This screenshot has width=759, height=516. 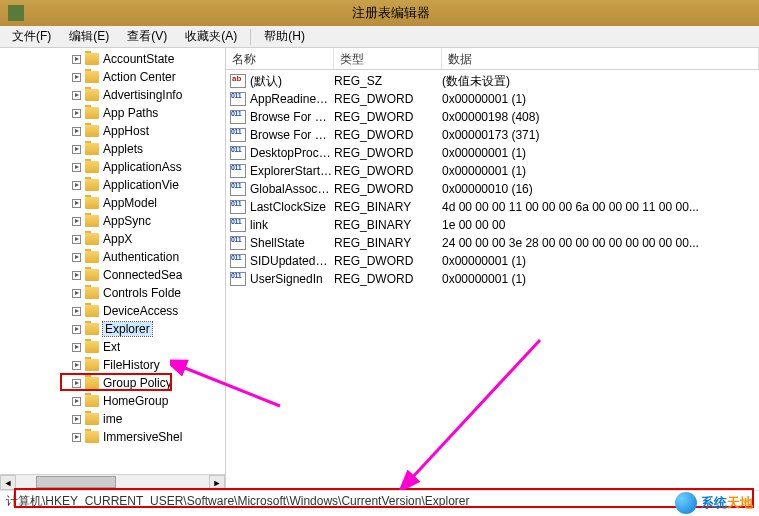 What do you see at coordinates (492, 225) in the screenshot?
I see `value-row: linkREG_BINARY1e 00 00 00` at bounding box center [492, 225].